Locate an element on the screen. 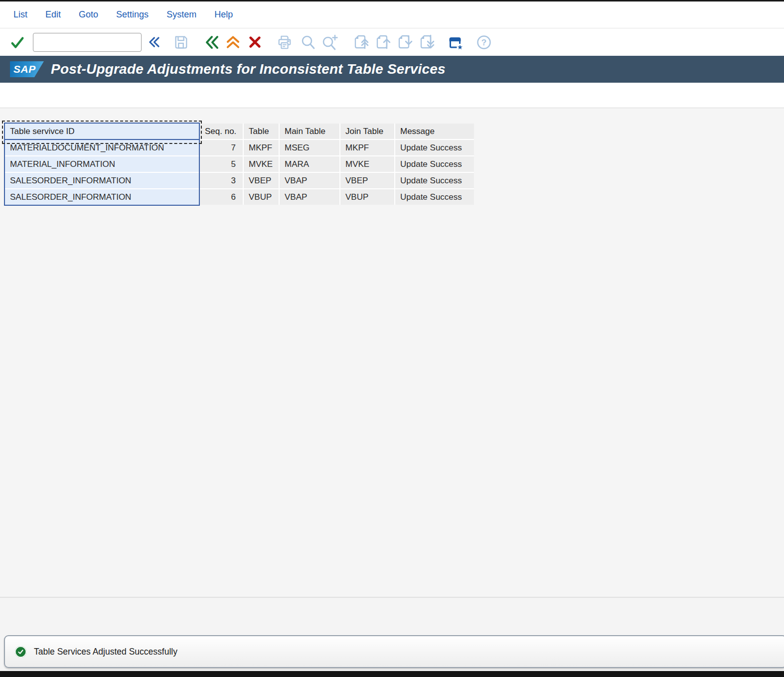  menu-help: Help is located at coordinates (223, 15).